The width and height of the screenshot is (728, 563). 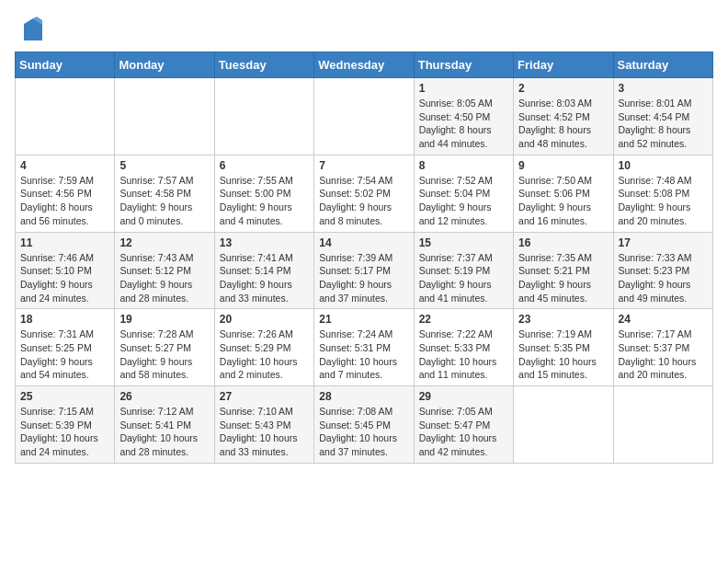 What do you see at coordinates (265, 432) in the screenshot?
I see `day-info: Sunrise: 7:10 AM Sunset: 5:43 PM Dayligh…` at bounding box center [265, 432].